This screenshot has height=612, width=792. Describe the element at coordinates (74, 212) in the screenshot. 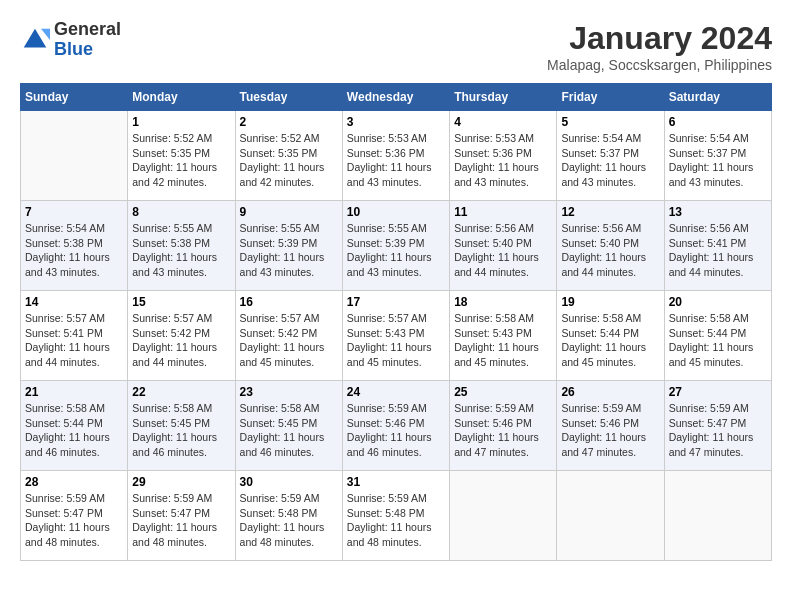

I see `day-number: 7` at that location.